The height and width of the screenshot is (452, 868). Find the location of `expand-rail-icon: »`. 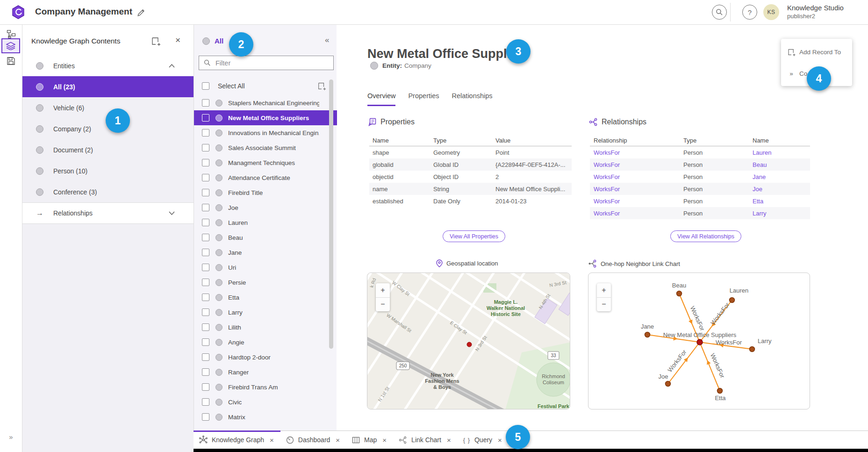

expand-rail-icon: » is located at coordinates (11, 437).